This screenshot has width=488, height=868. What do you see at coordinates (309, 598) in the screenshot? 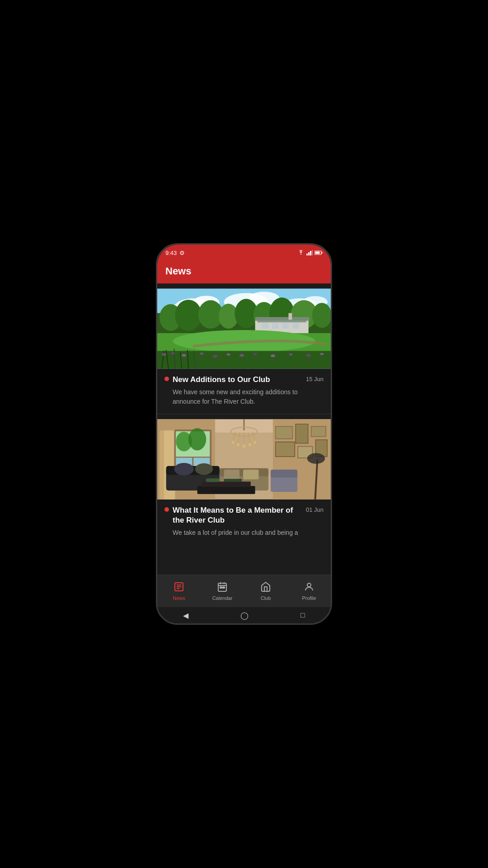
I see `profile-nav-label: Profile` at bounding box center [309, 598].